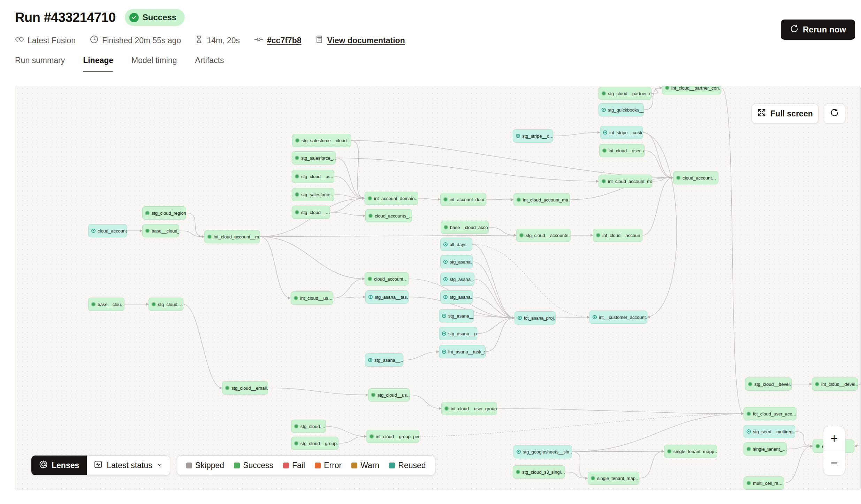 This screenshot has height=504, width=861. Describe the element at coordinates (618, 235) in the screenshot. I see `graph-node: int_cloud__accoun…` at that location.